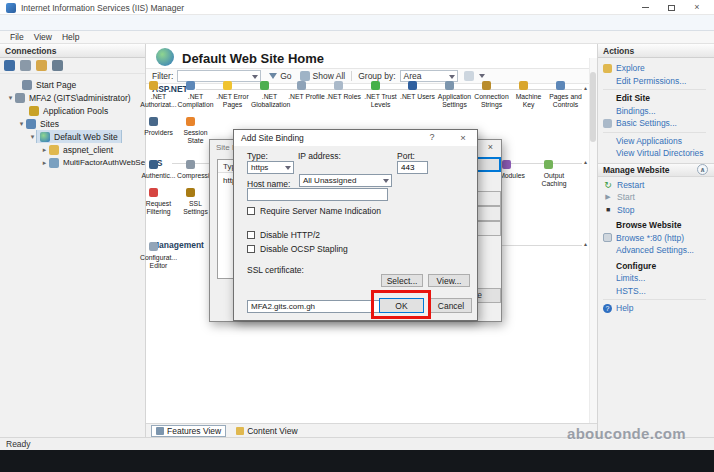 This screenshot has width=714, height=472. I want to click on select-button: Select..., so click(402, 280).